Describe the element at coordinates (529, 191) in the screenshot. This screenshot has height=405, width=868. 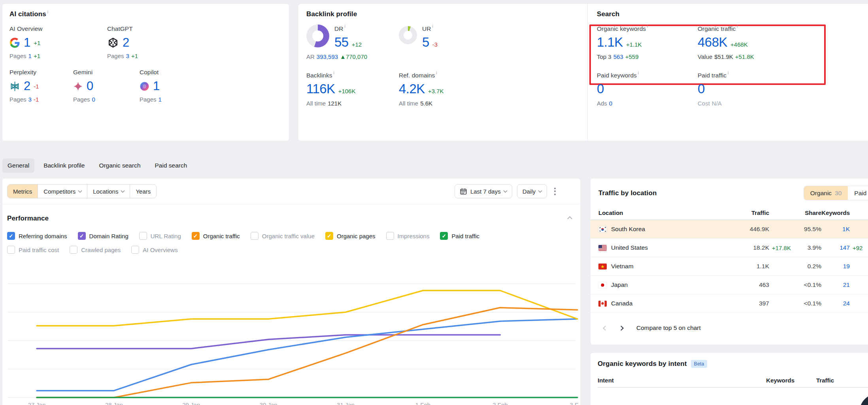
I see `granularity-label: Daily` at that location.